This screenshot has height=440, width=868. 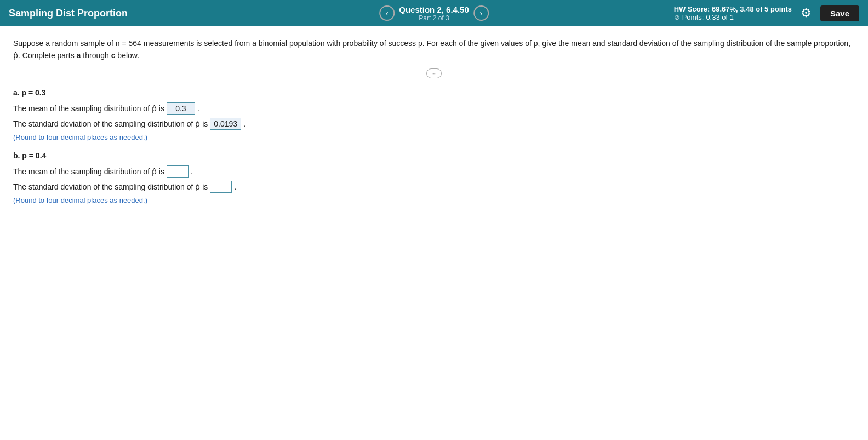 What do you see at coordinates (198, 108) in the screenshot?
I see `part-a-mean-suffix: .` at bounding box center [198, 108].